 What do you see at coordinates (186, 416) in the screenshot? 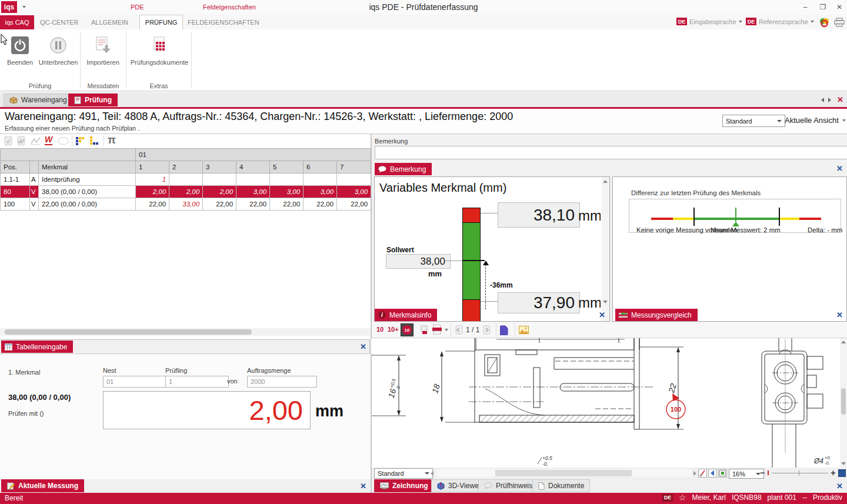
I see `tabelleneingabe-panel: 1. Merkmal Nest 01 Prüfling 1 von Auftra…` at bounding box center [186, 416].